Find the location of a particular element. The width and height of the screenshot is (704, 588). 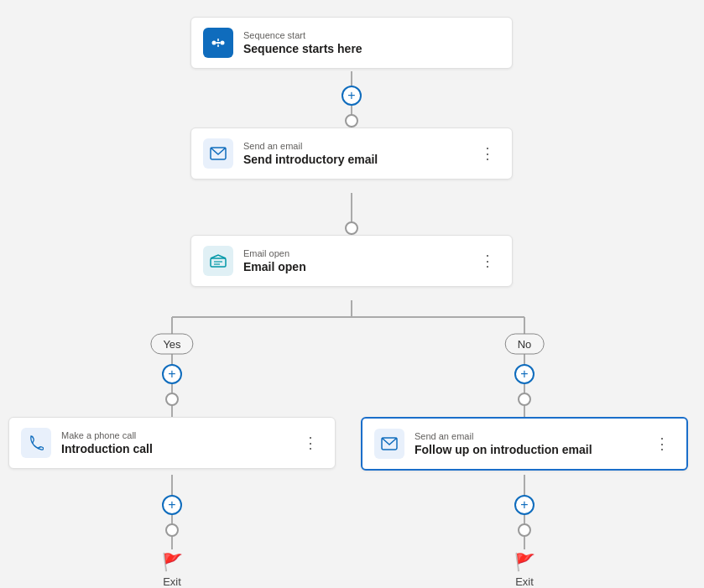

phone-call-title: Introduction call is located at coordinates (175, 449).